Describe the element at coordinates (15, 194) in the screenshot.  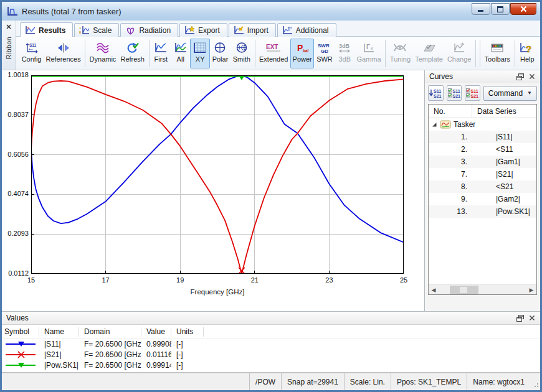
I see `y-tick-label: 0.4074` at that location.